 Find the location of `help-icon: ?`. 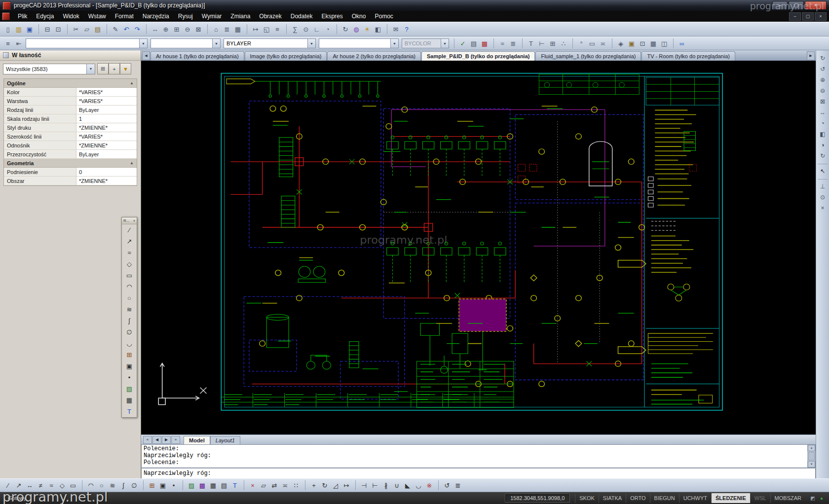

help-icon: ? is located at coordinates (407, 29).